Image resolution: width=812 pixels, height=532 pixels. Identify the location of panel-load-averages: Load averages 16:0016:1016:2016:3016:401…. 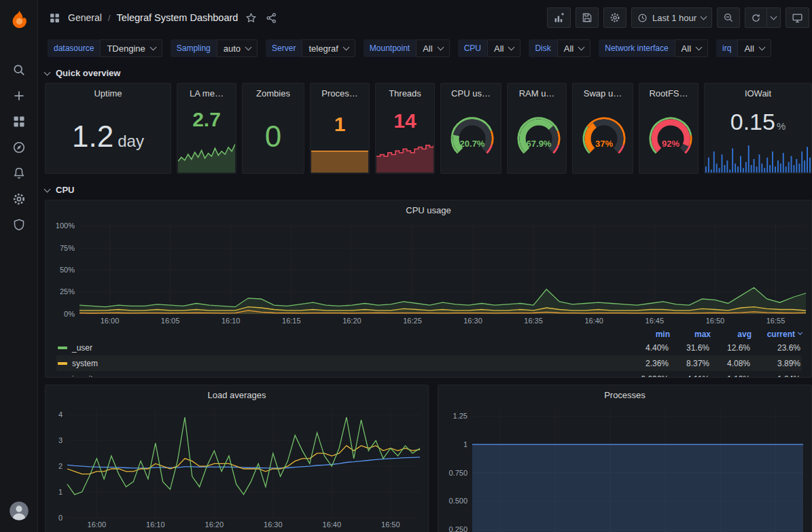
(236, 458).